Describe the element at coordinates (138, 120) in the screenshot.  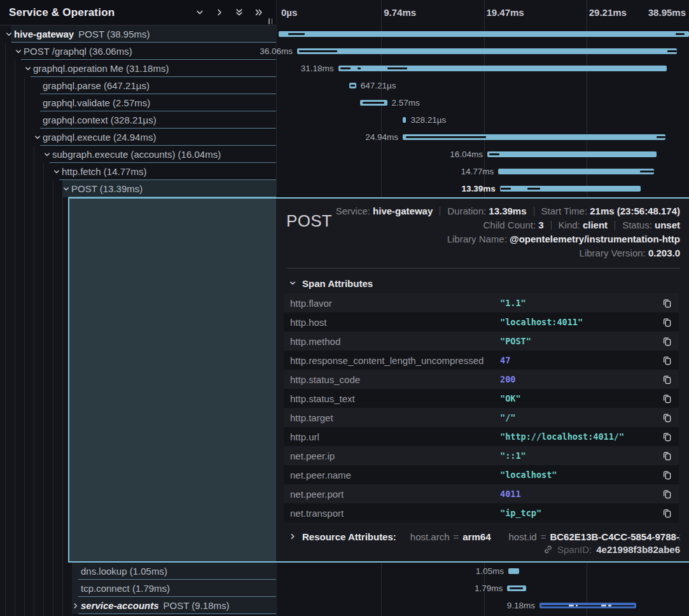
I see `span-row-name: graphql.context (328.21µs)` at that location.